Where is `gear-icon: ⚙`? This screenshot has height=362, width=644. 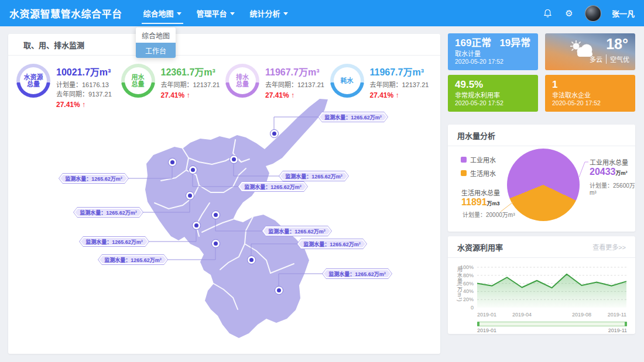 gear-icon: ⚙ is located at coordinates (569, 13).